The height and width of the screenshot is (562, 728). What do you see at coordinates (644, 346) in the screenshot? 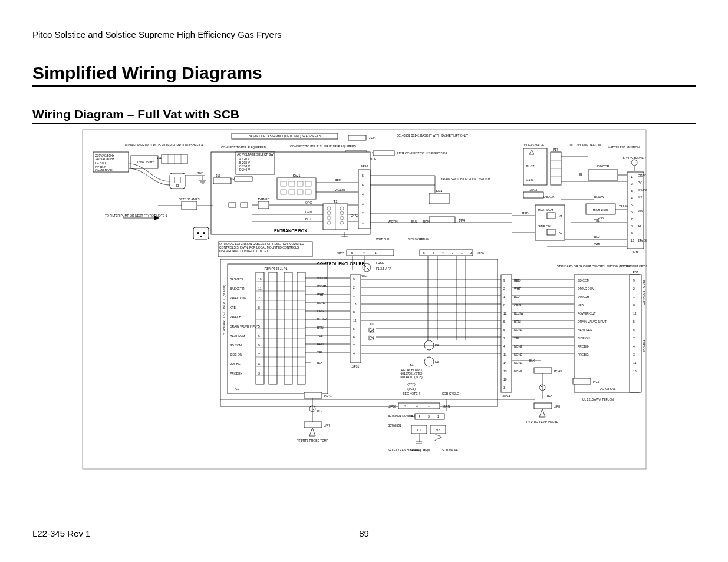
I see `svg-text: BKA0501` at bounding box center [644, 346].